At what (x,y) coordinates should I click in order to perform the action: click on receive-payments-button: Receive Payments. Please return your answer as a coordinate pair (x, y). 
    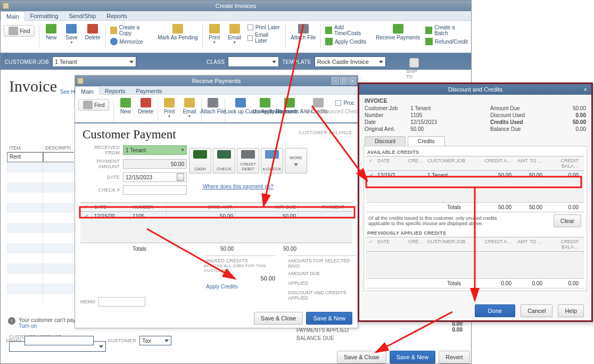
    Looking at the image, I should click on (398, 32).